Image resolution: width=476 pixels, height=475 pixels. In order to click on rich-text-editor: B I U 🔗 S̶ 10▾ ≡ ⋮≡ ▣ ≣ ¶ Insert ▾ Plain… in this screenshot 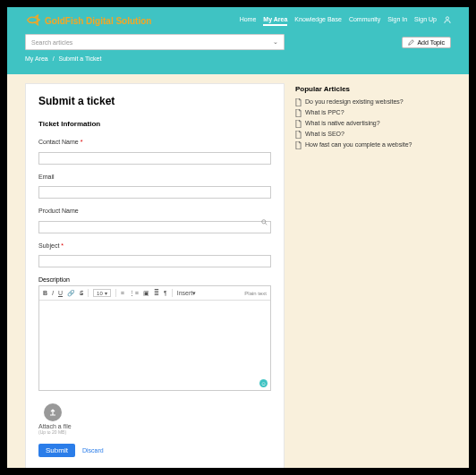, I will do `click(155, 338)`.